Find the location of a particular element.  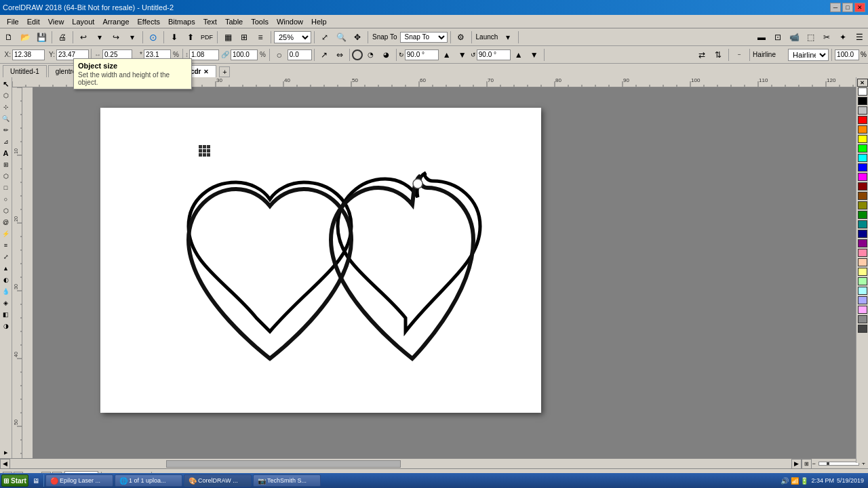

menu-item-view: View is located at coordinates (56, 22).